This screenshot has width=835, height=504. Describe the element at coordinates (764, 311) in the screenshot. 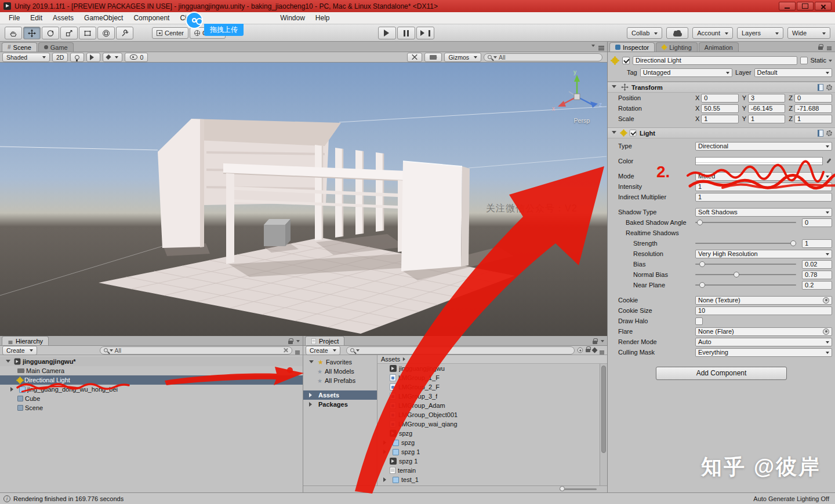

I see `cookie-size-field: 10` at that location.